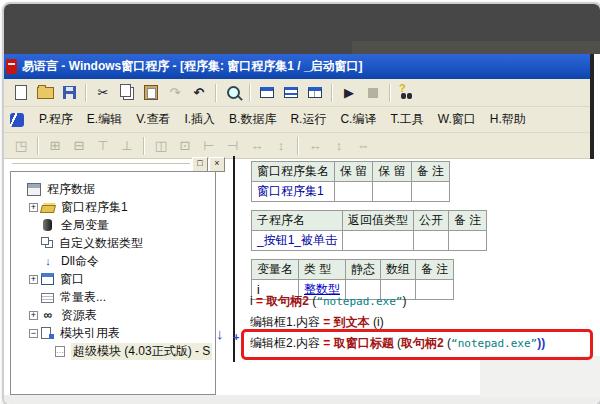 Image resolution: width=600 pixels, height=404 pixels. What do you see at coordinates (378, 221) in the screenshot?
I see `column-header: 返回值类型` at bounding box center [378, 221].